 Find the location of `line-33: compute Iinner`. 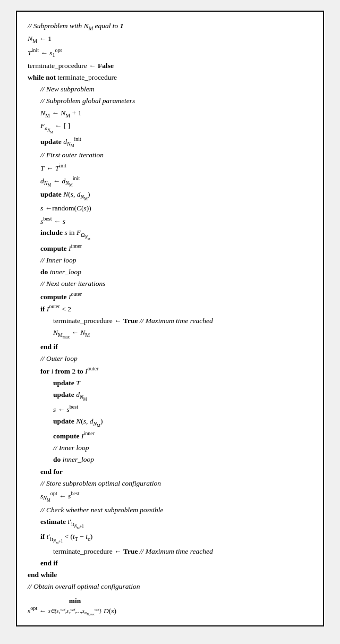

line-33: compute Iinner is located at coordinates (170, 436).